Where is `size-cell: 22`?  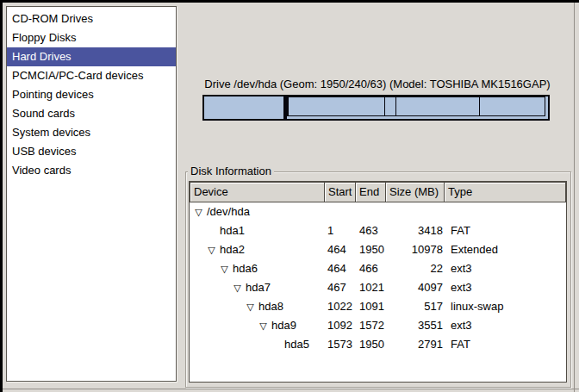 size-cell: 22 is located at coordinates (417, 269).